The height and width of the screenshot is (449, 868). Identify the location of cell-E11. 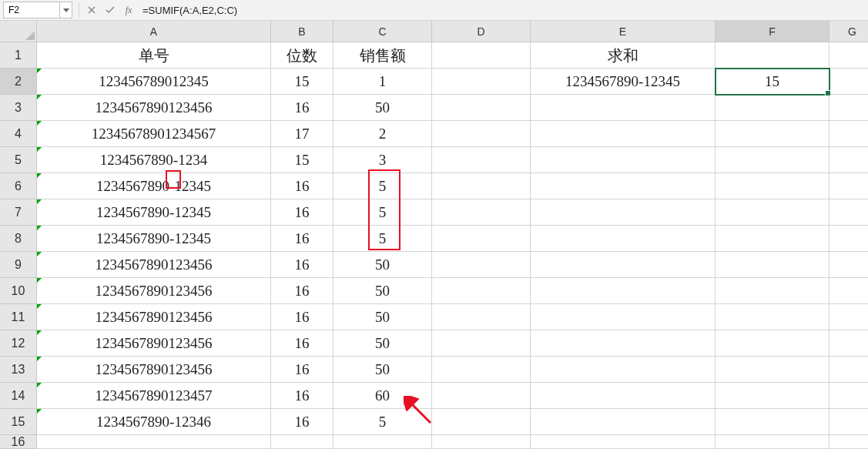
(623, 317).